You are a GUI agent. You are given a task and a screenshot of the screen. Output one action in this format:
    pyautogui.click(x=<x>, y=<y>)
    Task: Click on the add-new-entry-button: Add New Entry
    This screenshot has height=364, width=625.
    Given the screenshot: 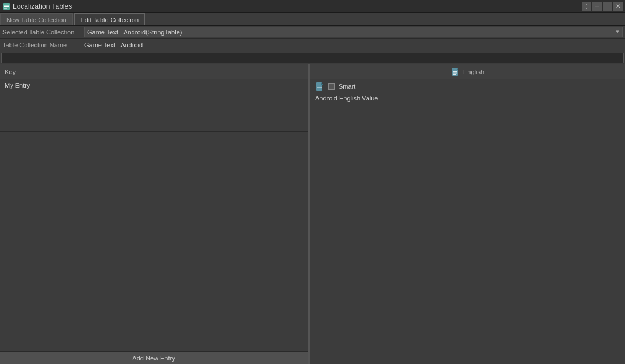 What is the action you would take?
    pyautogui.click(x=154, y=358)
    